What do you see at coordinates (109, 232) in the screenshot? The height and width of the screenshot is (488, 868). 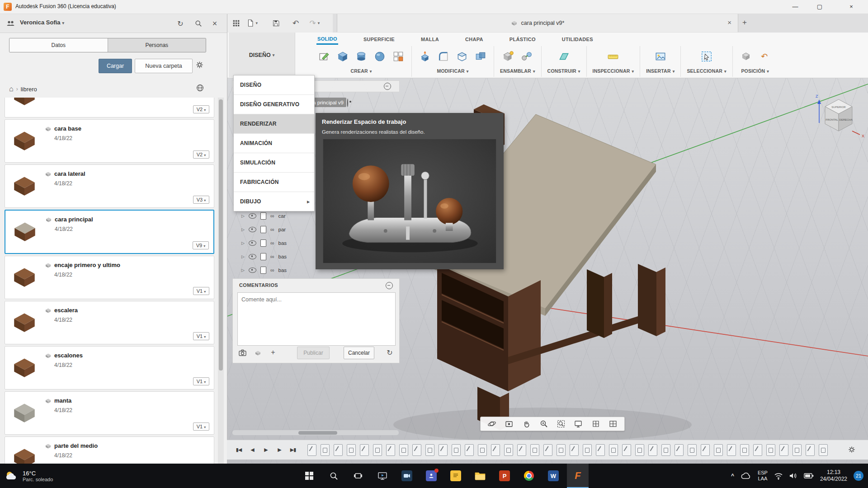 I see `list-item-selected: cara principal 4/18/22 V9` at bounding box center [109, 232].